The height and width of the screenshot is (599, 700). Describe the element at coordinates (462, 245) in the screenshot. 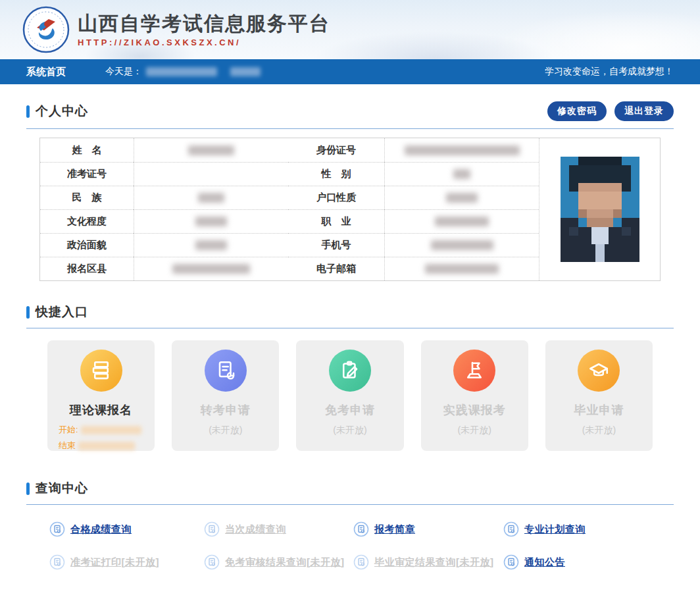

I see `field-value-phone` at that location.